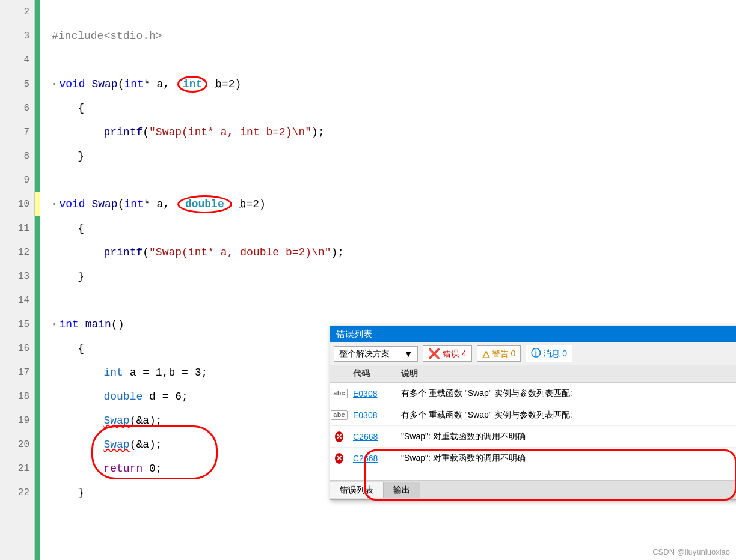 The image size is (736, 560). What do you see at coordinates (354, 334) in the screenshot?
I see `error-panel-title: 错误列表` at bounding box center [354, 334].